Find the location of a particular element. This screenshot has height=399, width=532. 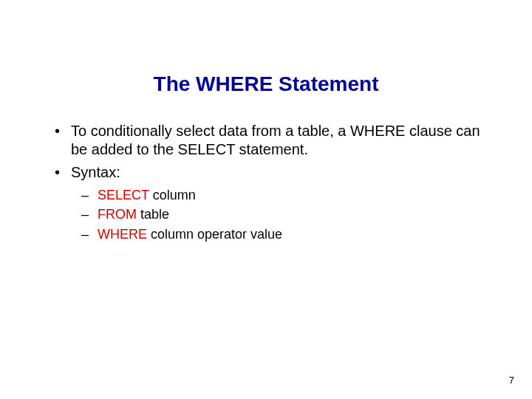

bullet-text: Syntax: is located at coordinates (96, 172).